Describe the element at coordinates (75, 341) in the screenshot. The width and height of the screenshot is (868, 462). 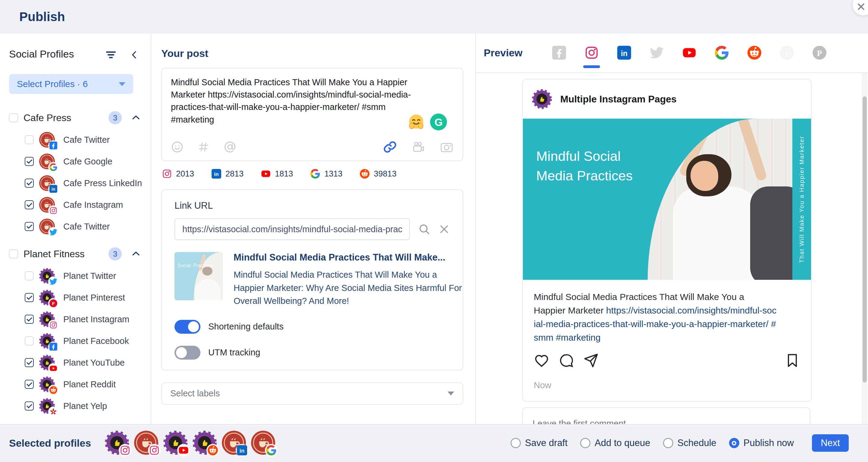
I see `profile-row: Planet Facebook` at that location.